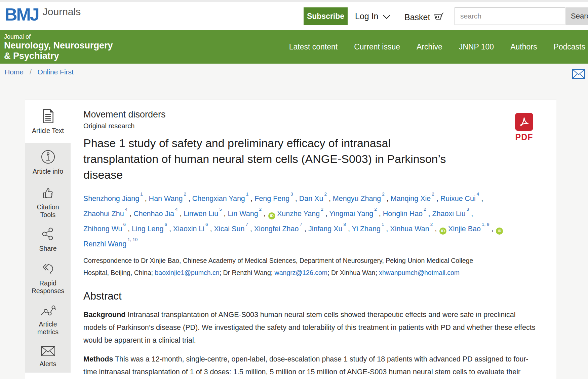  Describe the element at coordinates (306, 367) in the screenshot. I see `abstract-paragraph-text: This was a 12-month, single-centre, open…` at that location.